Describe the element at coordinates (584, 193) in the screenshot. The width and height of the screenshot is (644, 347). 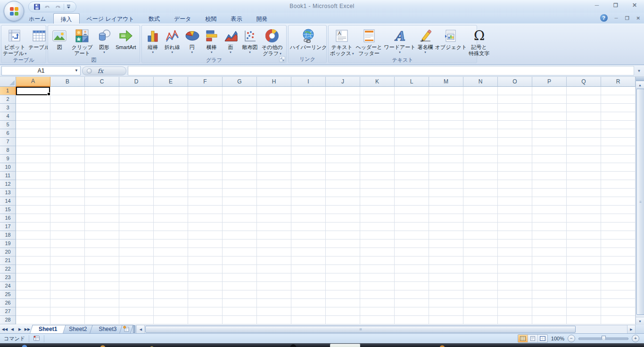
I see `cell-Q13` at that location.